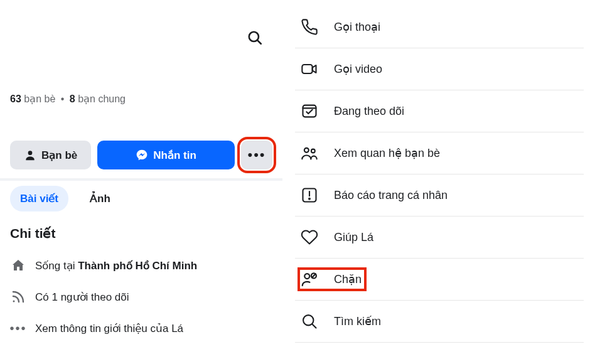 This screenshot has width=590, height=364. Describe the element at coordinates (439, 280) in the screenshot. I see `menu-block: Chặn` at that location.